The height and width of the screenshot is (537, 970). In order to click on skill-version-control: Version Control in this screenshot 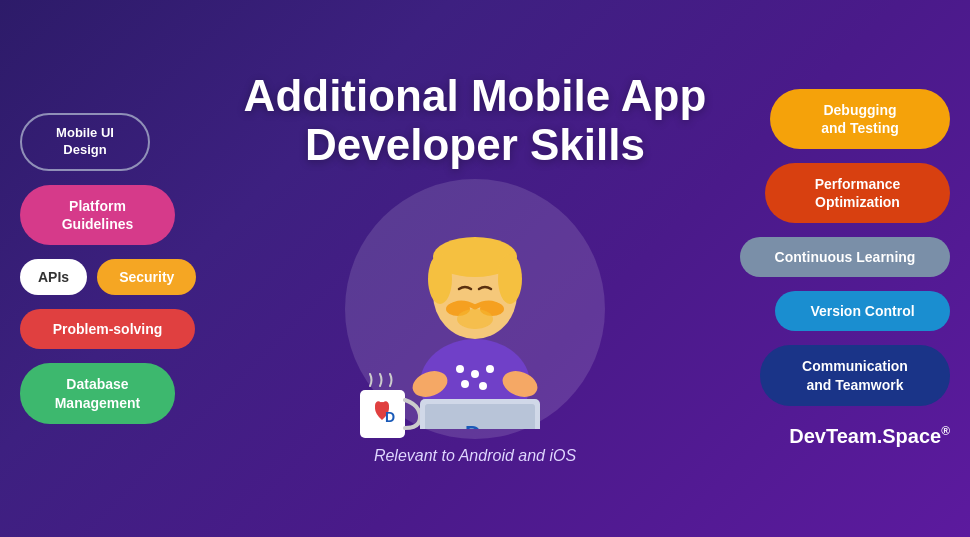, I will do `click(862, 311)`.